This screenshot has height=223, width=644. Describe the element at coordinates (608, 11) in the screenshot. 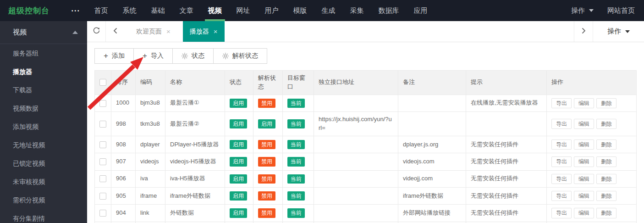

I see `navbar-right: 操作 网站首页` at that location.